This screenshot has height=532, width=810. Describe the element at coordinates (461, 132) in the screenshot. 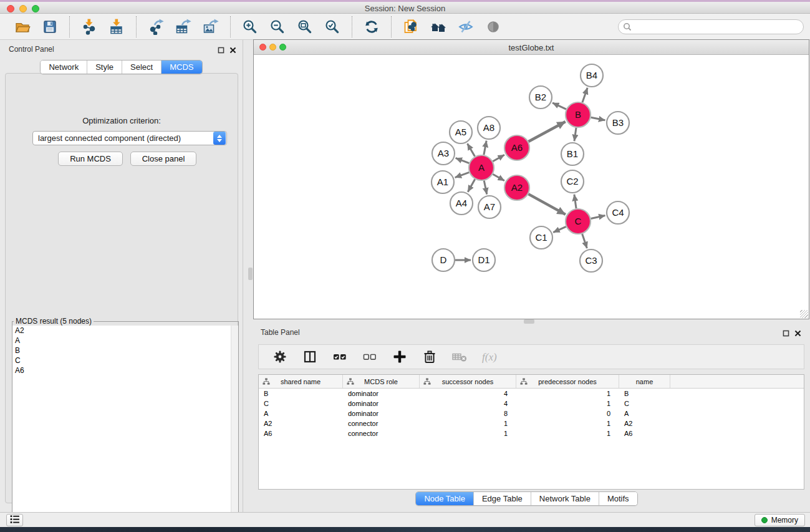

I see `graph-node-A5: A5` at that location.